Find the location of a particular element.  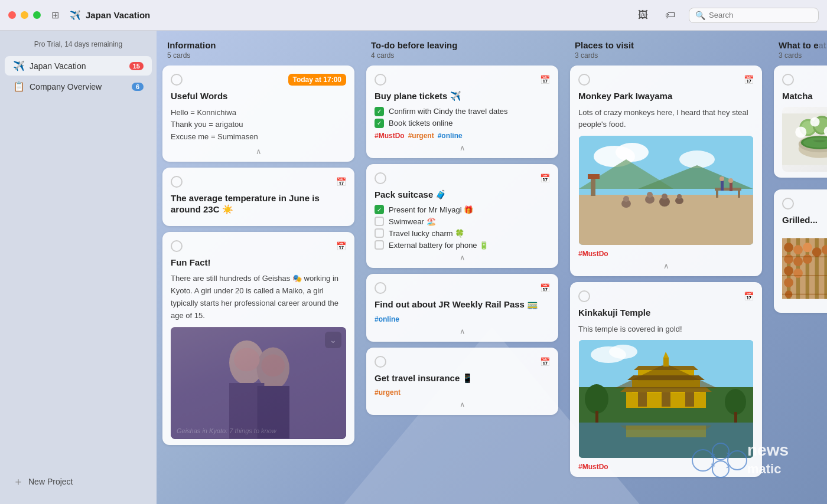

card-avg-temp: 📅 The average temperature in June is aro… is located at coordinates (259, 197).